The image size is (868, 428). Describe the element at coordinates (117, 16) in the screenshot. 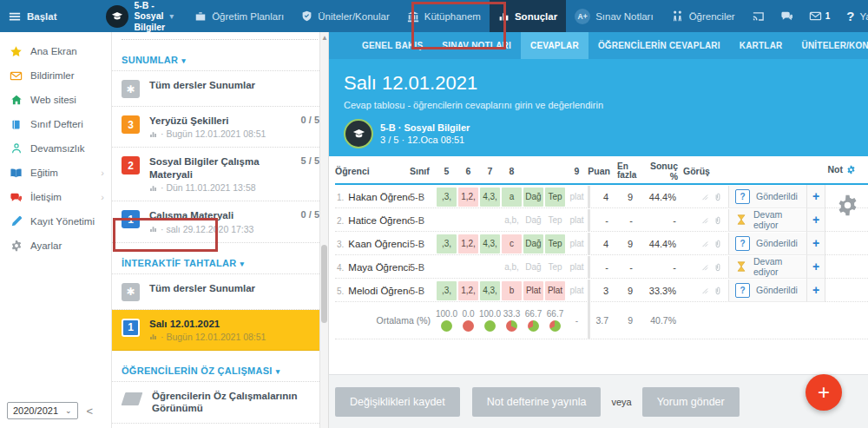

I see `class-avatar` at that location.